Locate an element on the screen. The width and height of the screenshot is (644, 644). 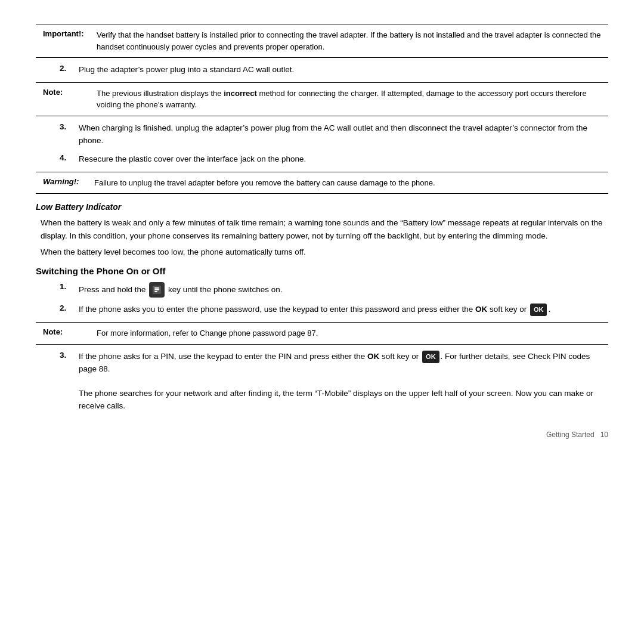
switch-step-2-mid: soft key or is located at coordinates (508, 309).